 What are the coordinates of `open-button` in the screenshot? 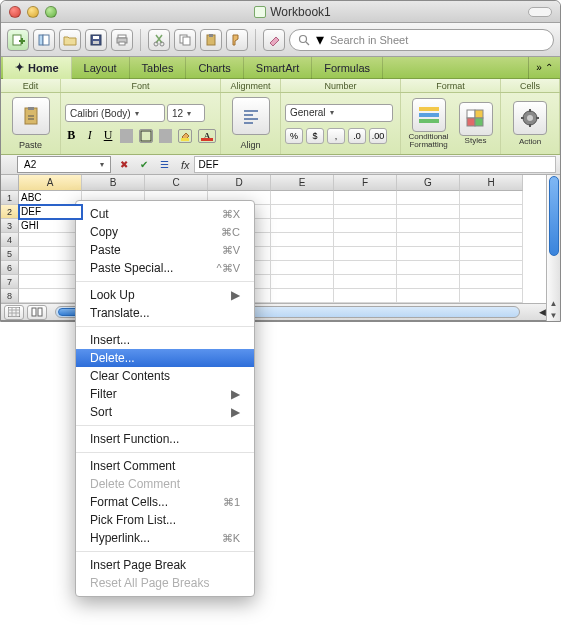 It's located at (44, 40).